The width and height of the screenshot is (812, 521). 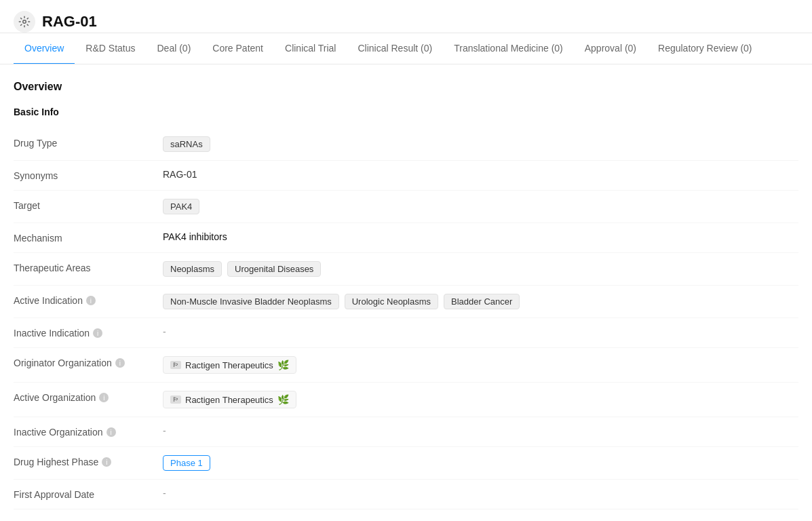 I want to click on section-title: Basic Info, so click(x=406, y=112).